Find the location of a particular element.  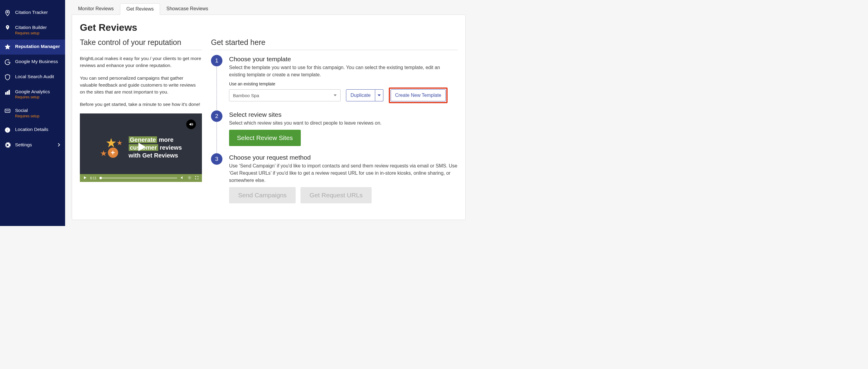

nav-label: Social is located at coordinates (27, 111).